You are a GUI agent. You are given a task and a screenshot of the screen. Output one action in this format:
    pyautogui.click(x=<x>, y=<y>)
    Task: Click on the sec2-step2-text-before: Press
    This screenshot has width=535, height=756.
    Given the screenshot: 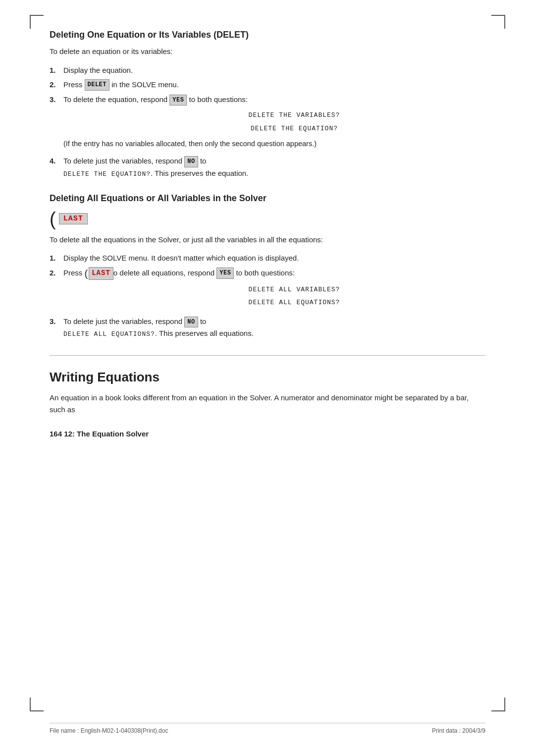 What is the action you would take?
    pyautogui.click(x=74, y=272)
    